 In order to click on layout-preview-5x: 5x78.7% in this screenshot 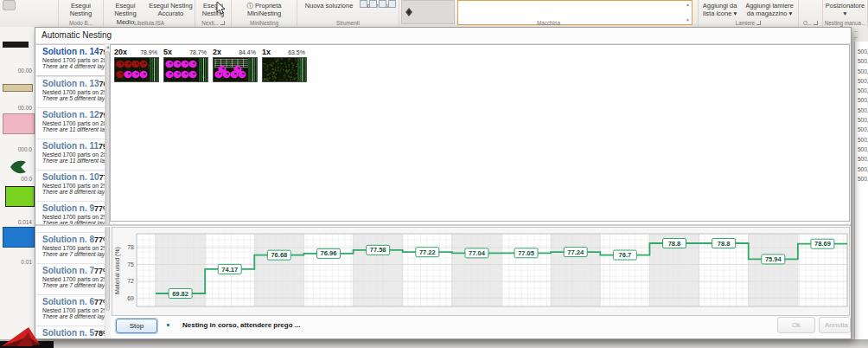, I will do `click(185, 65)`.